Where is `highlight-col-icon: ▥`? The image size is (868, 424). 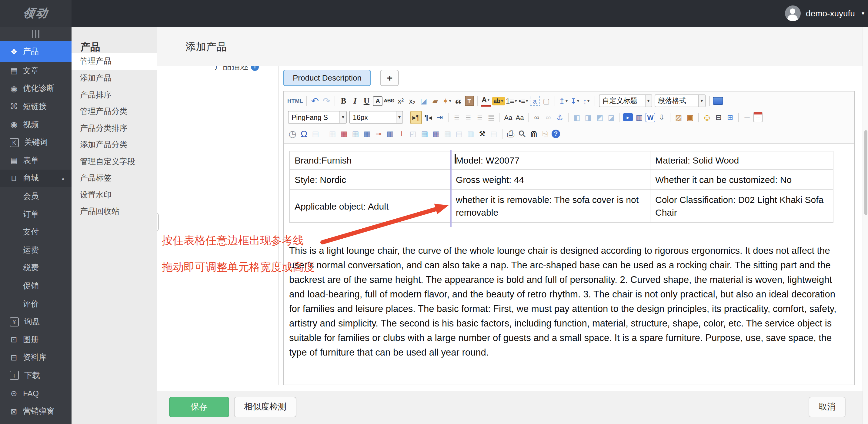 highlight-col-icon: ▥ is located at coordinates (471, 134).